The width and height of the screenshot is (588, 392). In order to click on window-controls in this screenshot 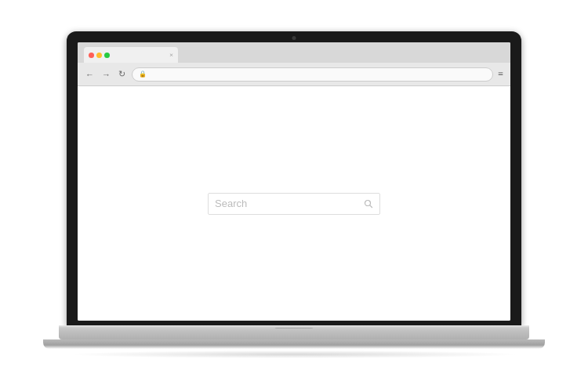, I will do `click(99, 55)`.